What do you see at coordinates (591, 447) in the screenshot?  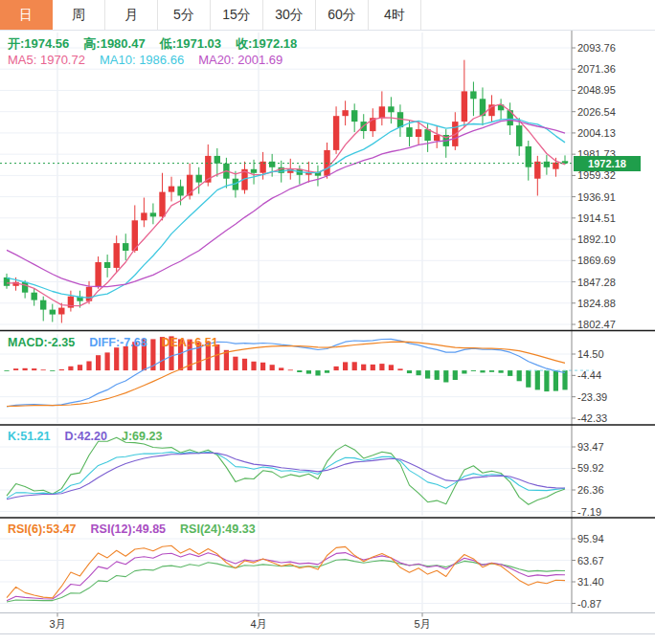 I see `kdj-axis-tick: 93.47` at bounding box center [591, 447].